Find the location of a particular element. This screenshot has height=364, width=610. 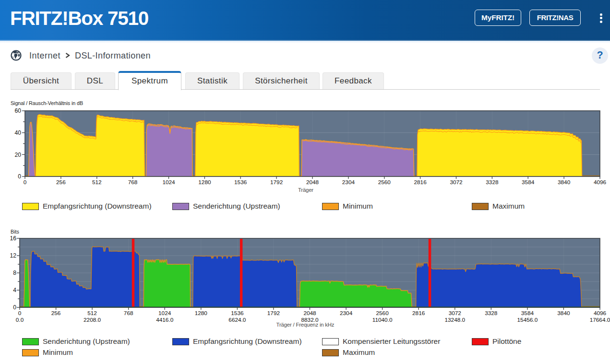

svg-text: 12 is located at coordinates (13, 256).